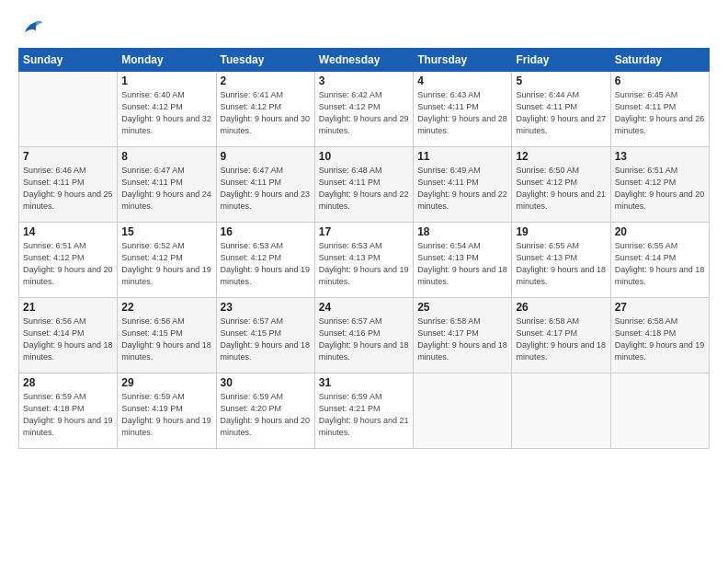 This screenshot has height=563, width=728. What do you see at coordinates (266, 415) in the screenshot?
I see `day-info: Sunrise: 6:59 AMSunset: 4:20 PMDaylight:…` at bounding box center [266, 415].